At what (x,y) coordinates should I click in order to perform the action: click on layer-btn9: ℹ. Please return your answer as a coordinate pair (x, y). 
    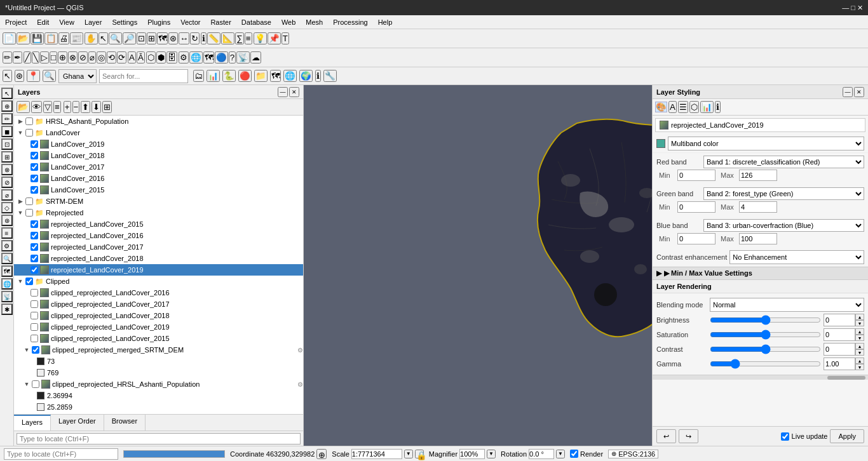
    Looking at the image, I should click on (318, 76).